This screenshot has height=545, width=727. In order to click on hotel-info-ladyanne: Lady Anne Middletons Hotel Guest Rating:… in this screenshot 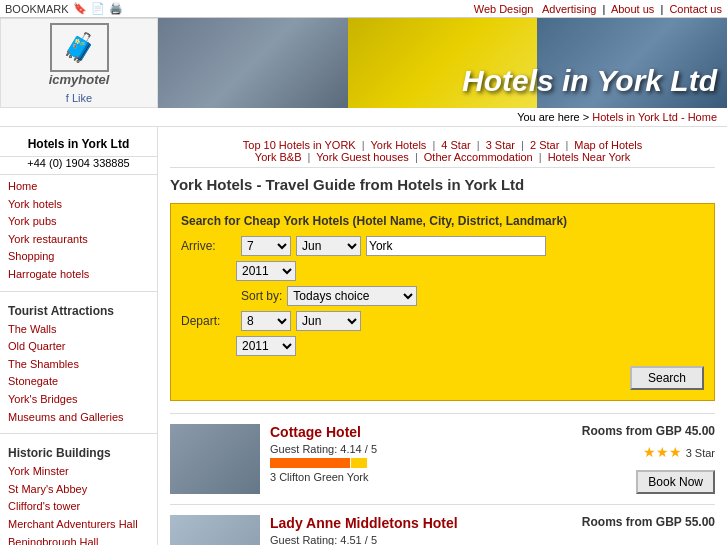, I will do `click(418, 530)`.